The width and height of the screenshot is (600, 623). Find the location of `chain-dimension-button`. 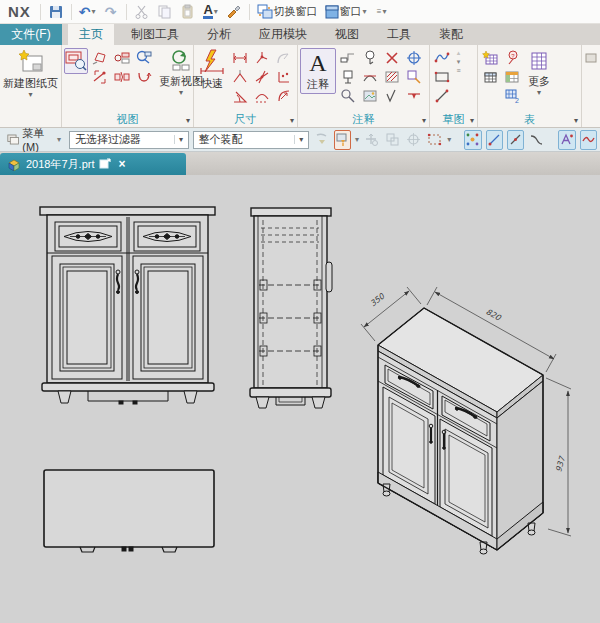

chain-dimension-button is located at coordinates (262, 76).